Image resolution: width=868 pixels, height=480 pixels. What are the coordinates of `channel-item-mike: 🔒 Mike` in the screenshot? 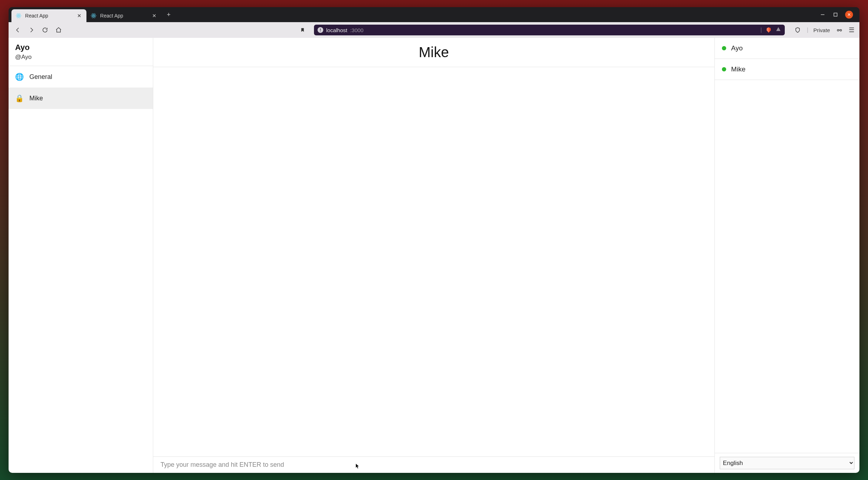 It's located at (81, 98).